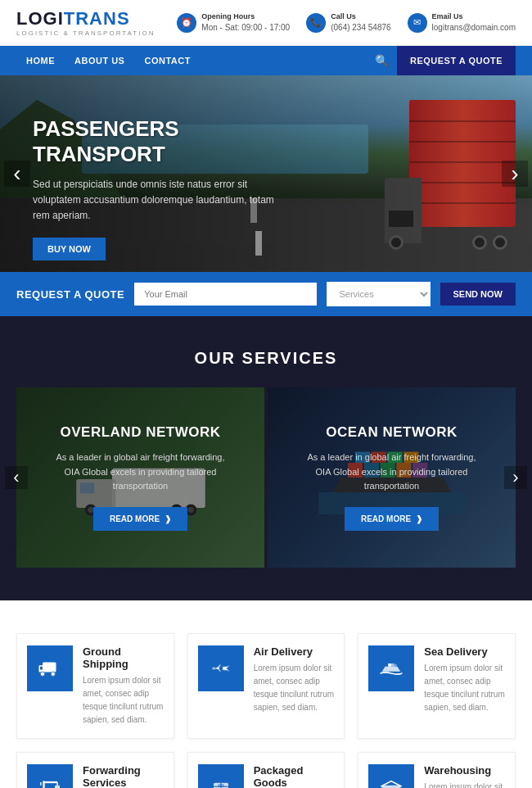 The width and height of the screenshot is (532, 788). What do you see at coordinates (465, 770) in the screenshot?
I see `warehousing-title: Warehousing` at bounding box center [465, 770].